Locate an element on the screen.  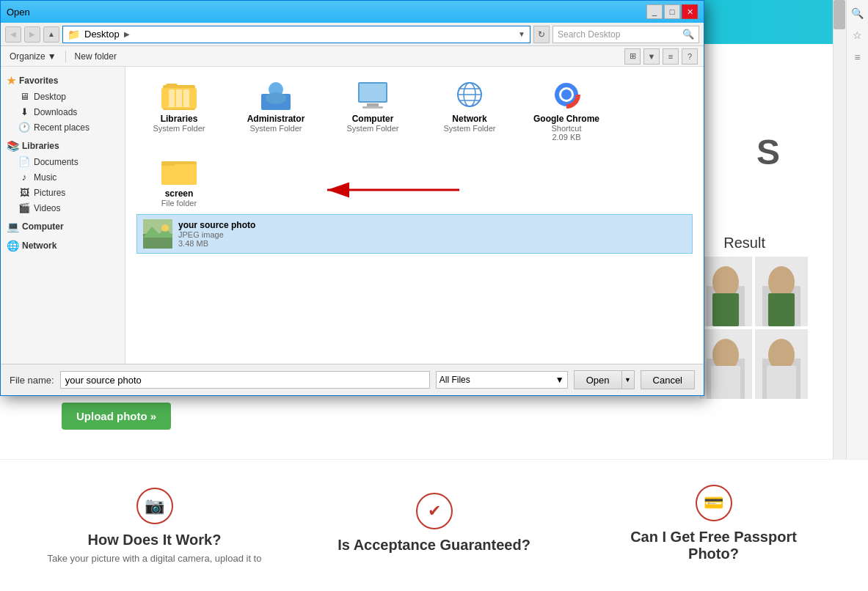
view-tiles-button: ⊞ is located at coordinates (632, 56).